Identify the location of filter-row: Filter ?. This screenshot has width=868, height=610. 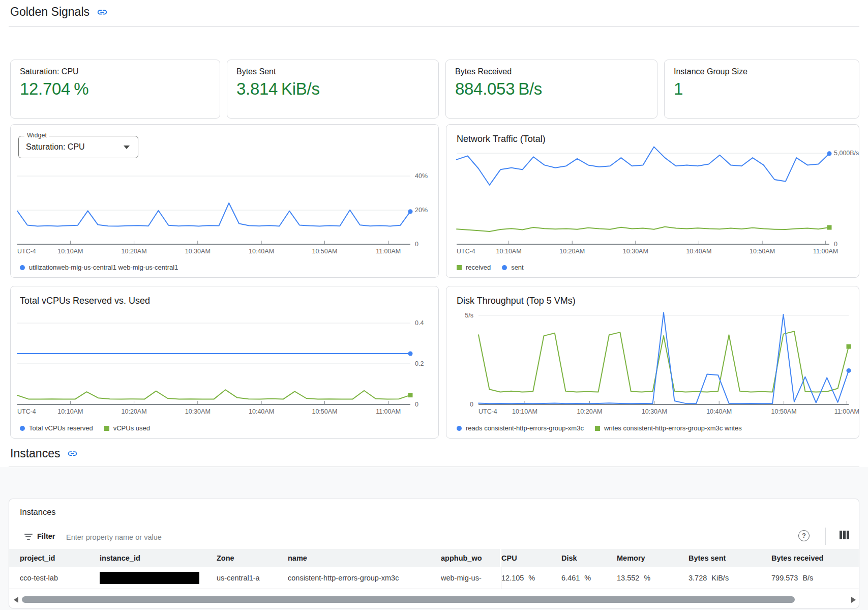
(434, 537).